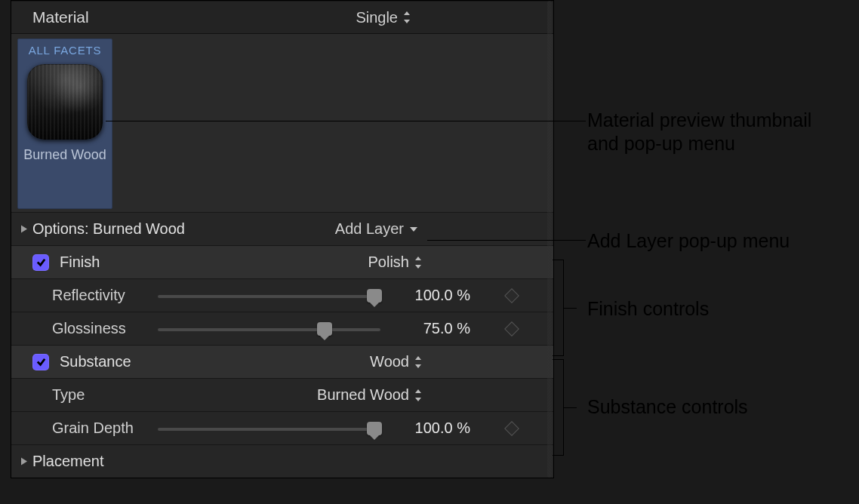 The image size is (859, 504). I want to click on reflectivity-value: 100.0 %, so click(433, 296).